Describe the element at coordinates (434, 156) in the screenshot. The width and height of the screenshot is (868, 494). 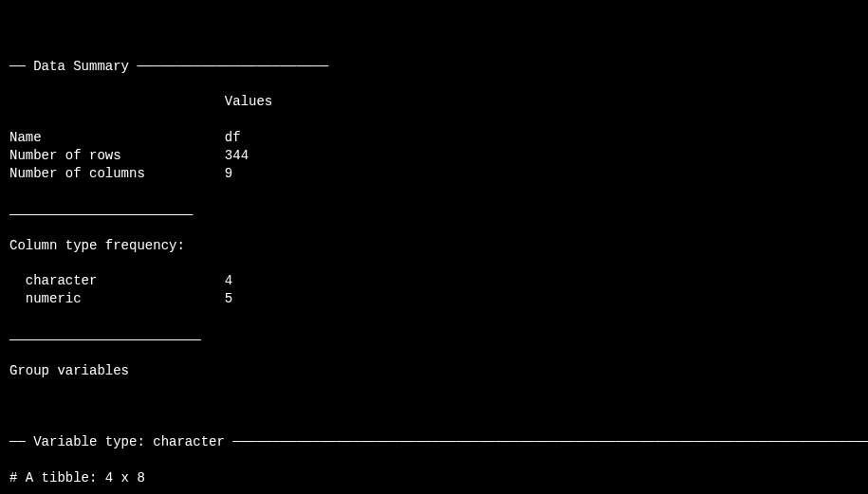
I see `summary-row: Number of rows 344` at that location.